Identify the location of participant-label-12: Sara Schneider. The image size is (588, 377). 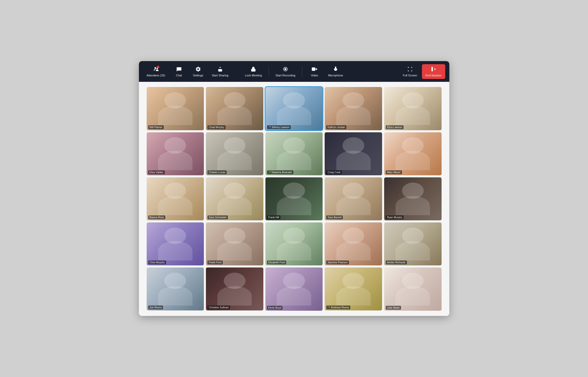
(218, 218).